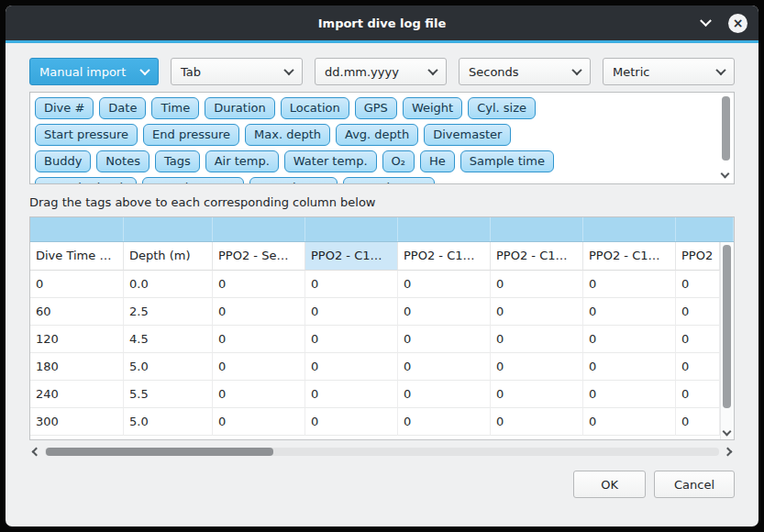 The width and height of the screenshot is (764, 532). Describe the element at coordinates (169, 284) in the screenshot. I see `table-cell: 0.0` at that location.